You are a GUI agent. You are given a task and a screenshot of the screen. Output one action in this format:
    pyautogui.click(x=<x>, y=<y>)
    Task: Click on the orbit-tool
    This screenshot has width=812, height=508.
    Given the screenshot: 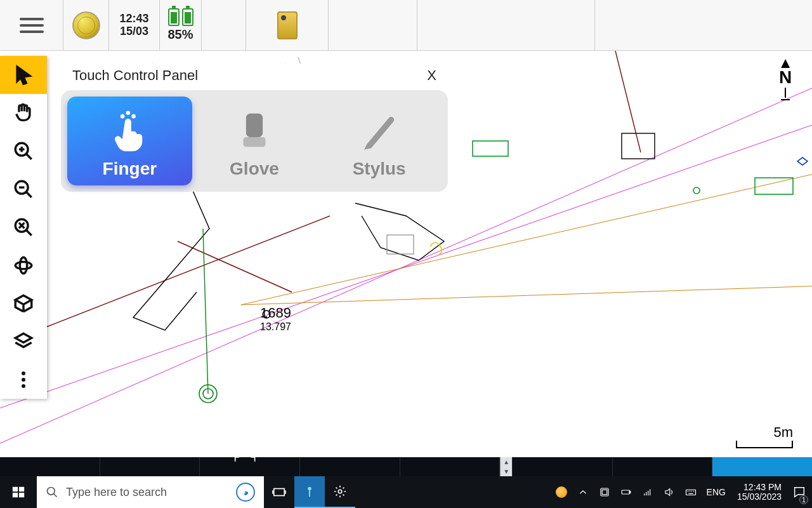 What is the action you would take?
    pyautogui.click(x=23, y=265)
    